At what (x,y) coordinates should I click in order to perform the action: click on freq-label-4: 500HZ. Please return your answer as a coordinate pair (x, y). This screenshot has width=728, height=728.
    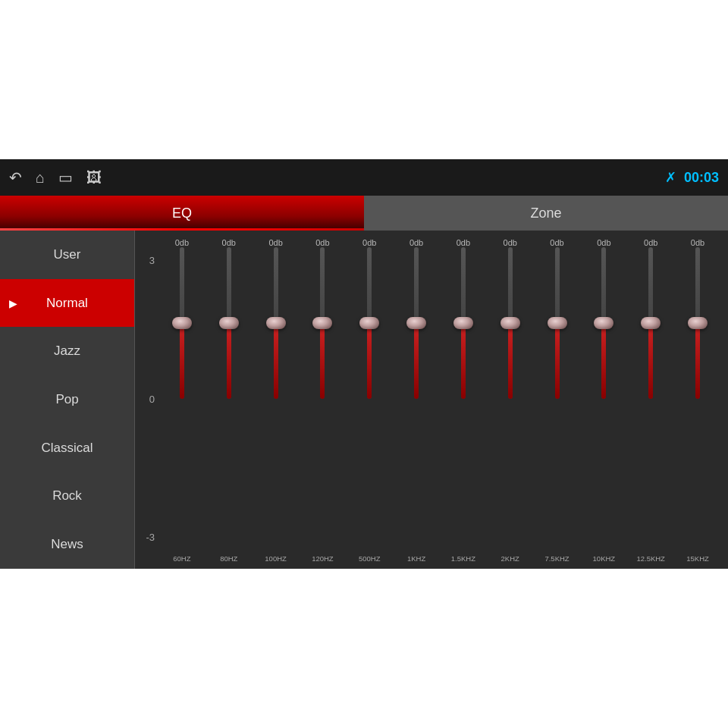
    Looking at the image, I should click on (369, 558).